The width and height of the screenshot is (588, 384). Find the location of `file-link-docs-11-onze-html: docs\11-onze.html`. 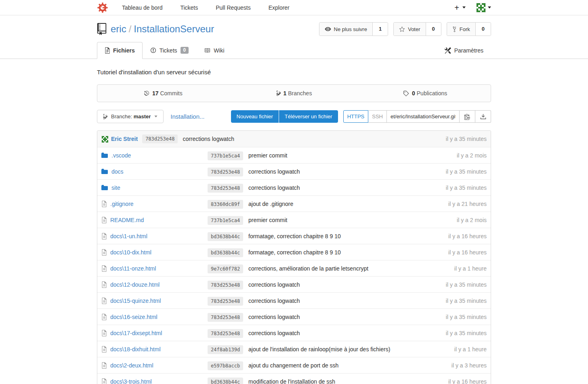

file-link-docs-11-onze-html: docs\11-onze.html is located at coordinates (133, 269).